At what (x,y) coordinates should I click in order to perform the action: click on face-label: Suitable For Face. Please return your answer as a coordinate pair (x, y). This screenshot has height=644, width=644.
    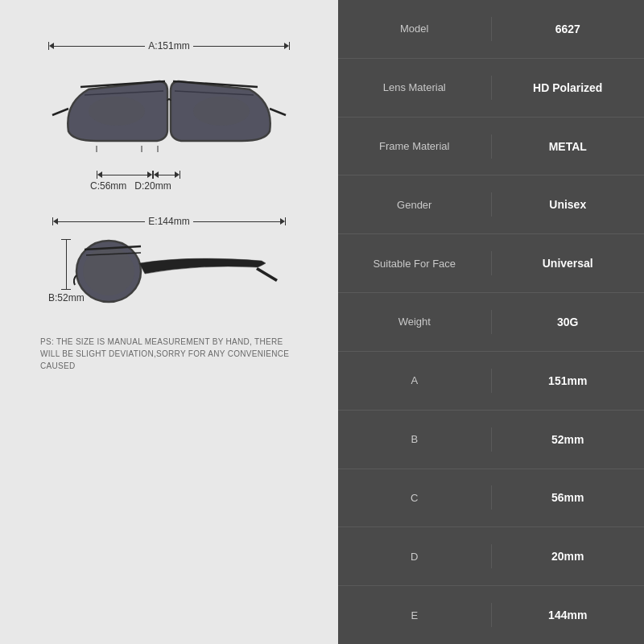
    Looking at the image, I should click on (415, 264).